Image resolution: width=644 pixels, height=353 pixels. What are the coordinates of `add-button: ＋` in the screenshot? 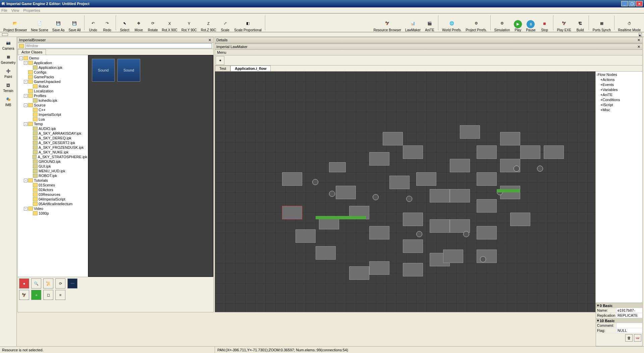 It's located at (36, 295).